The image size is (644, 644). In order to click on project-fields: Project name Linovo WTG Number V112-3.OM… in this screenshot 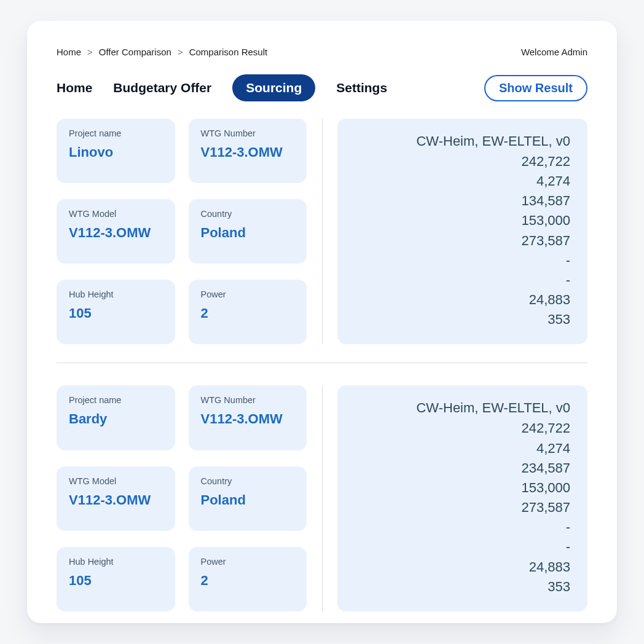, I will do `click(182, 231)`.